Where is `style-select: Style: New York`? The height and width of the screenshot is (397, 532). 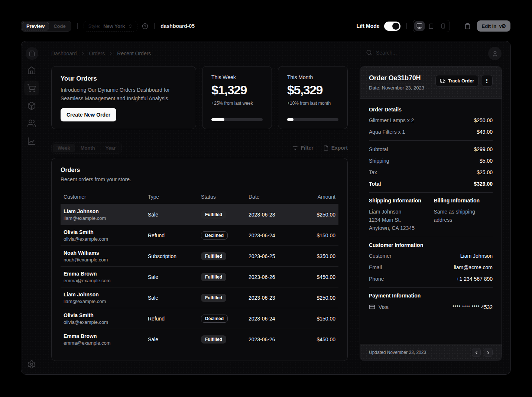 style-select: Style: New York is located at coordinates (111, 26).